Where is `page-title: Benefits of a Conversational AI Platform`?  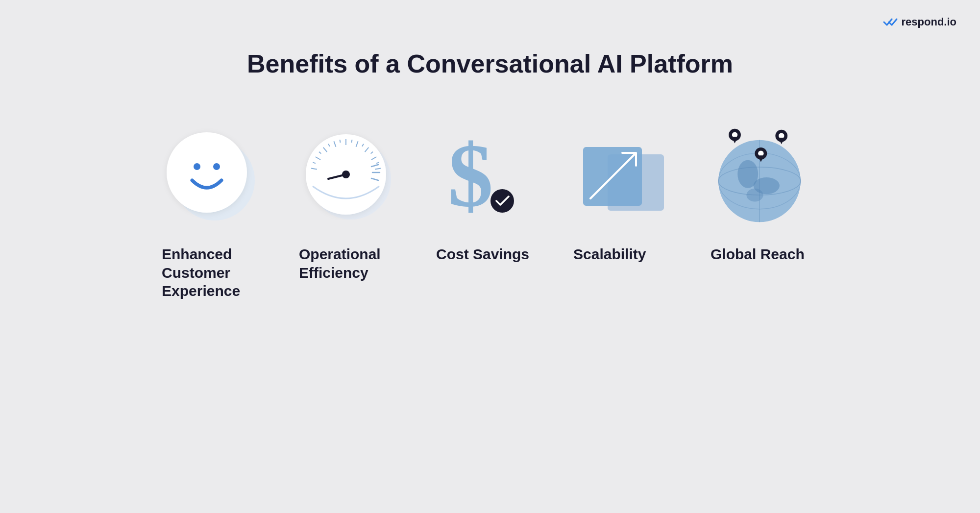
page-title: Benefits of a Conversational AI Platform is located at coordinates (490, 64).